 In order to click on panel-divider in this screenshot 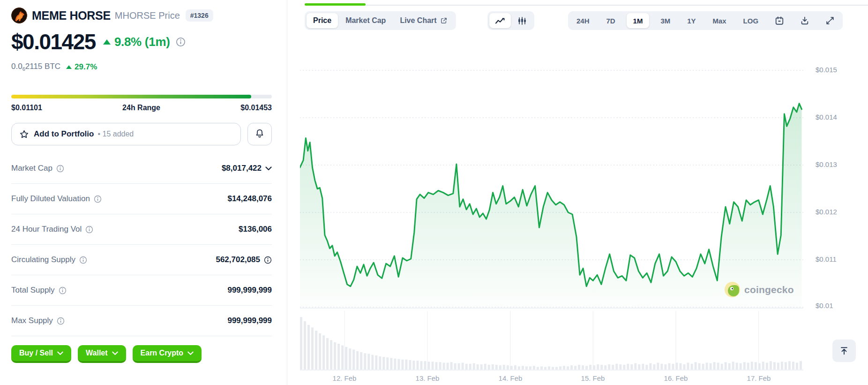, I will do `click(287, 192)`.